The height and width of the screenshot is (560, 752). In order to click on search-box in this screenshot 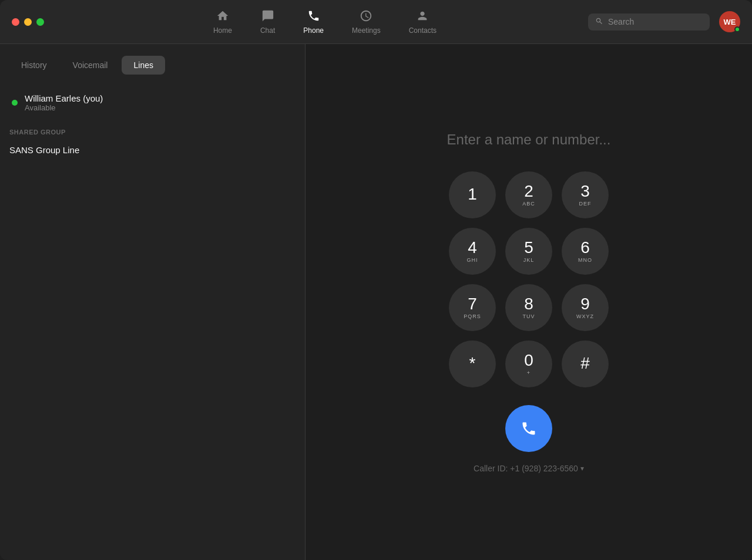, I will do `click(649, 22)`.